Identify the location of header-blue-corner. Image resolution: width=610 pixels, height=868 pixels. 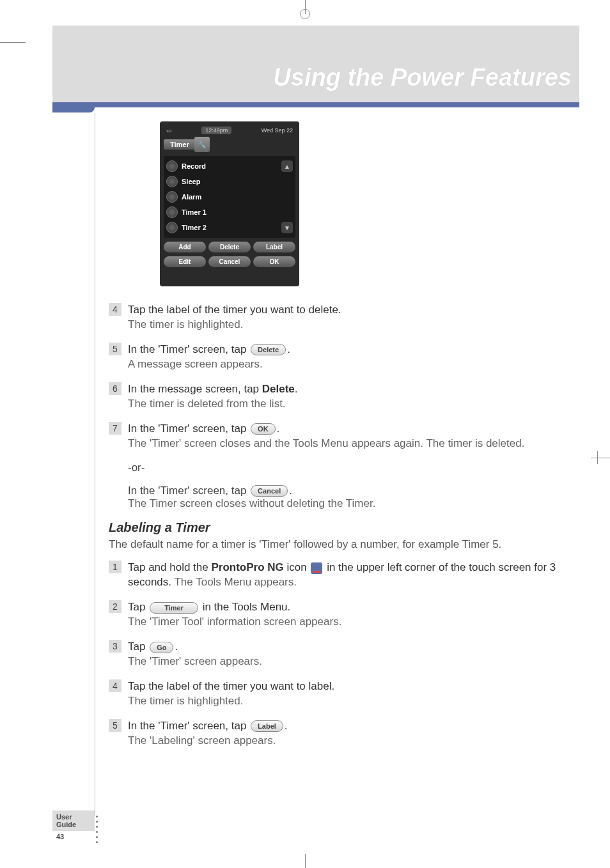
(74, 107).